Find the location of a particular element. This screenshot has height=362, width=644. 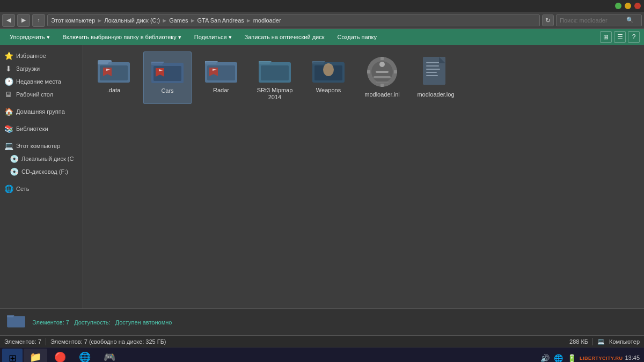

library-icon: 📚 is located at coordinates (9, 129).